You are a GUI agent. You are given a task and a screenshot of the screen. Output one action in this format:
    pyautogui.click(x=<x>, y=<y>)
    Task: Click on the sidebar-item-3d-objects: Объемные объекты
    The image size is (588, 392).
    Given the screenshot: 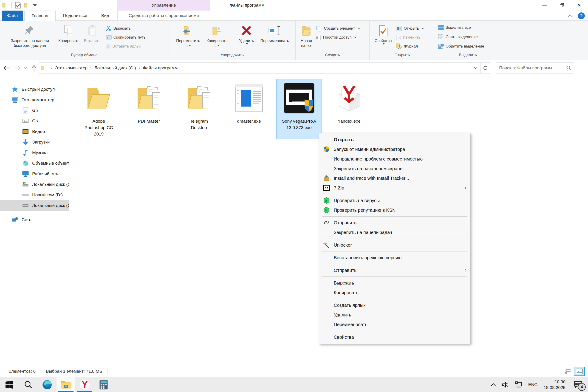 What is the action you would take?
    pyautogui.click(x=34, y=163)
    